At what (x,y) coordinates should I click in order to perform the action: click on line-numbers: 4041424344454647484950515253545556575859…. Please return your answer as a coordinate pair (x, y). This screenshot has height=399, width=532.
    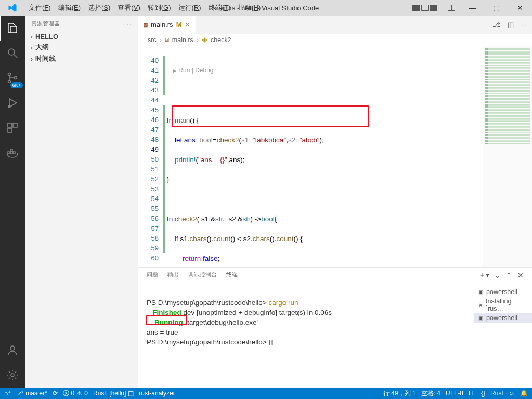
    Looking at the image, I should click on (153, 156).